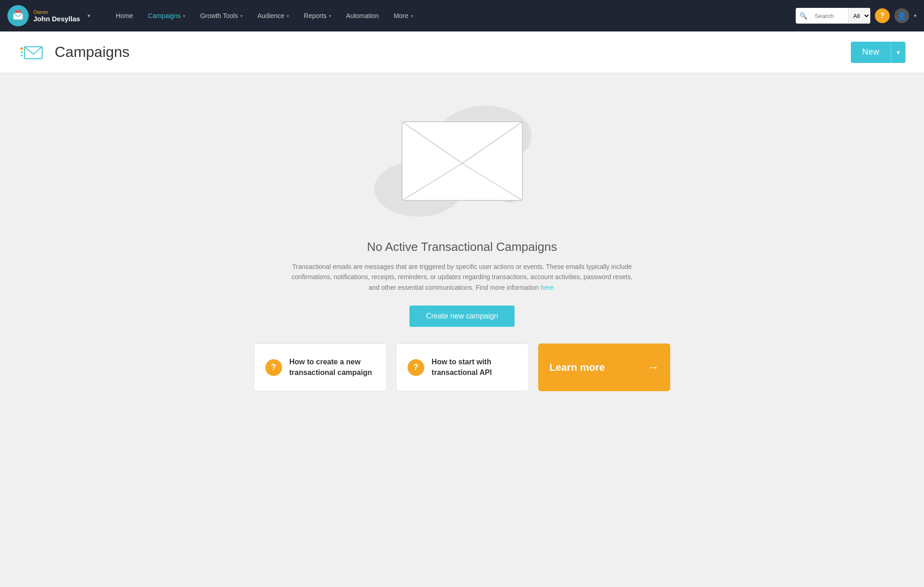 This screenshot has width=924, height=587. What do you see at coordinates (462, 52) in the screenshot?
I see `page-header: Campaigns New ▾` at bounding box center [462, 52].